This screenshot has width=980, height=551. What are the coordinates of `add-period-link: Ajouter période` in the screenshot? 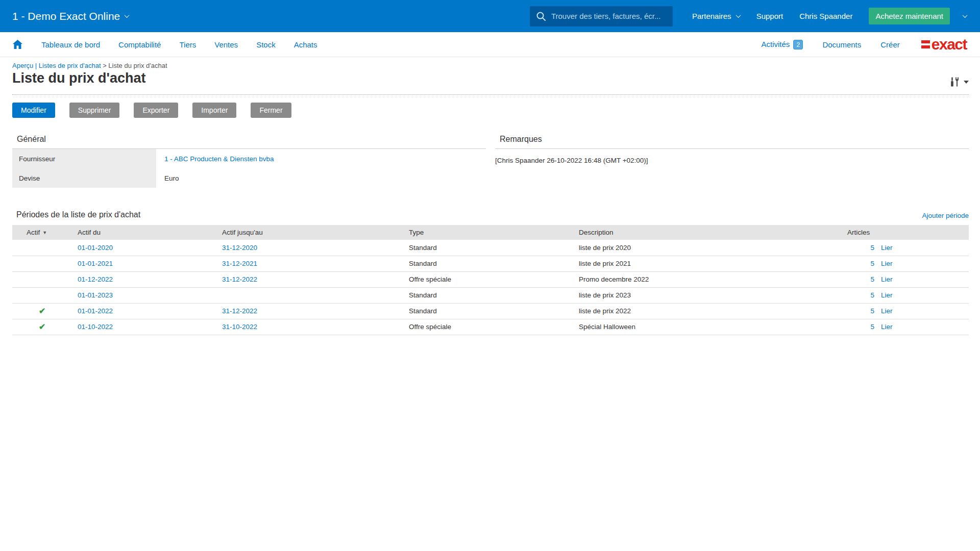 It's located at (945, 215).